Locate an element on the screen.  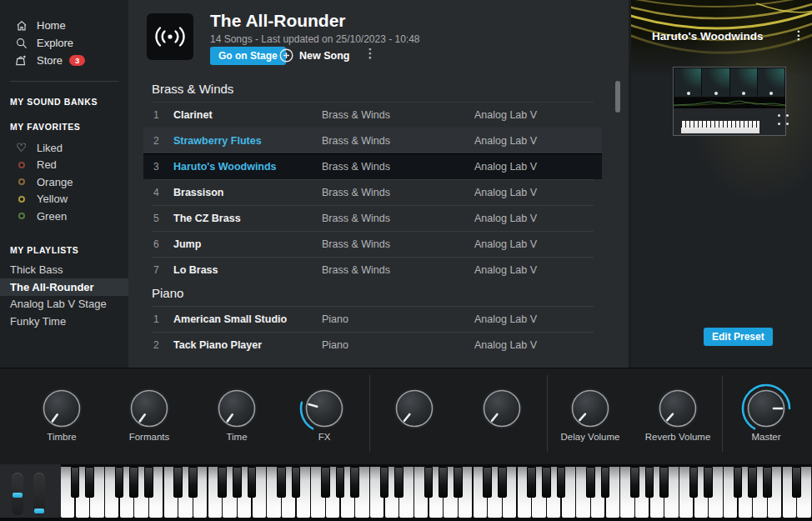
sidebar-item-explore: Explore is located at coordinates (64, 43).